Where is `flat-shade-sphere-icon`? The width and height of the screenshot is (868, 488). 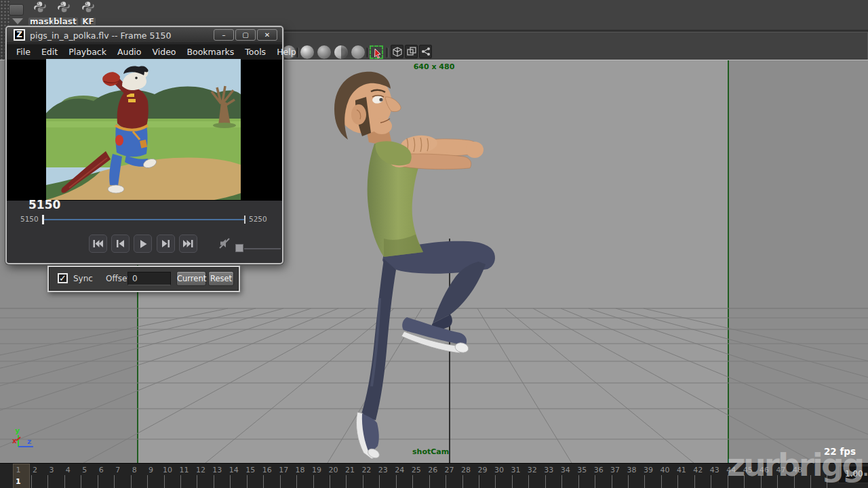 flat-shade-sphere-icon is located at coordinates (324, 52).